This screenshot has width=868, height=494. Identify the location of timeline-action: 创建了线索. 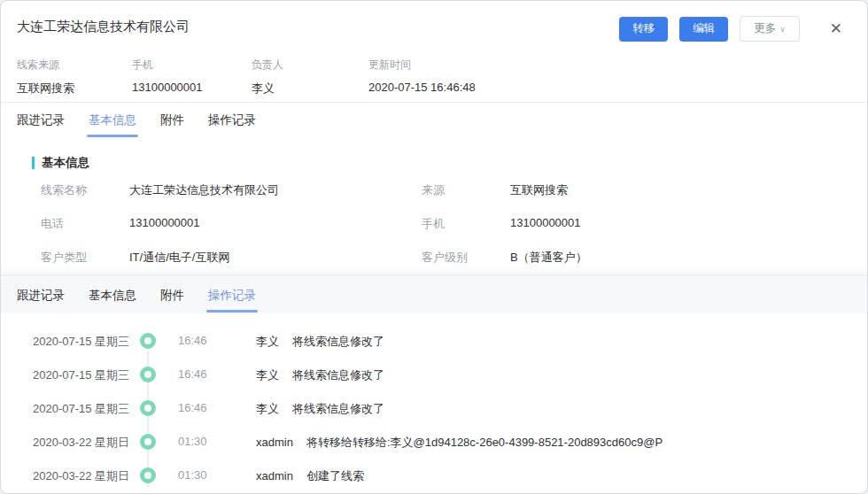
(335, 476).